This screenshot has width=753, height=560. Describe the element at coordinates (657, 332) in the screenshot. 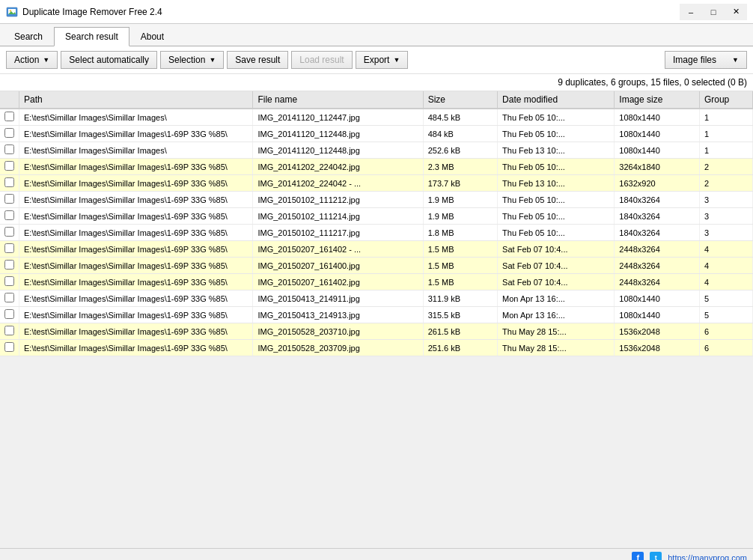

I see `row-imgsize: 1536x2048` at that location.